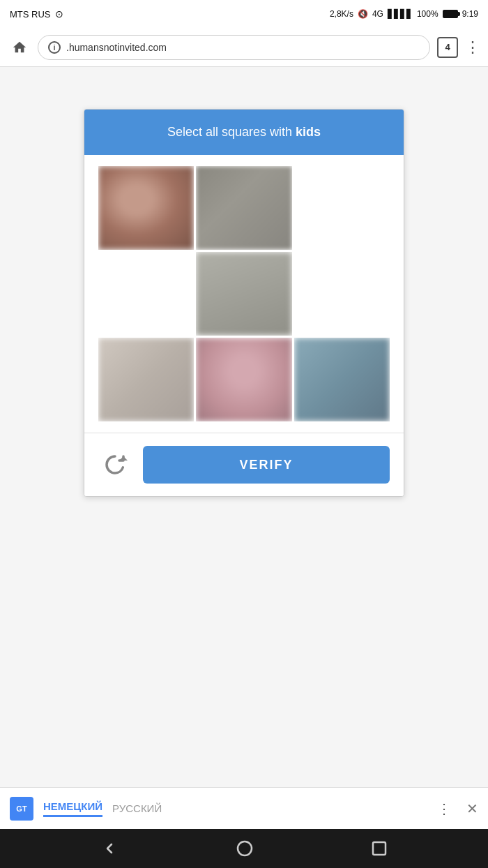 The width and height of the screenshot is (488, 868). Describe the element at coordinates (244, 14) in the screenshot. I see `status-bar: MTS RUS ⊙ 2,8K/s 🔇 4G ▋▋▋▋ 100% 9:19` at that location.